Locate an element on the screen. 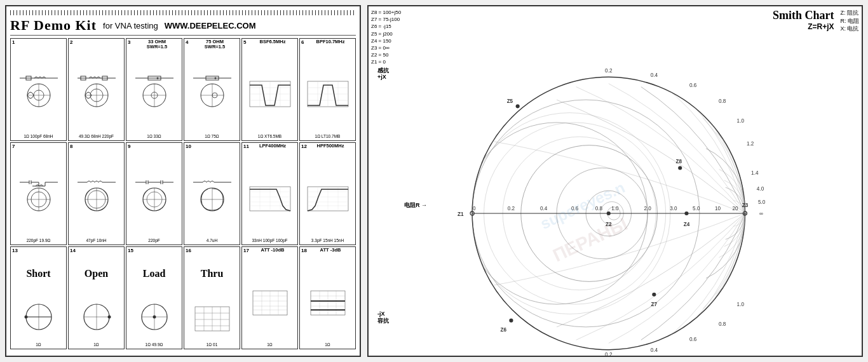  cell-10-bottom: 4.7uH is located at coordinates (212, 241).